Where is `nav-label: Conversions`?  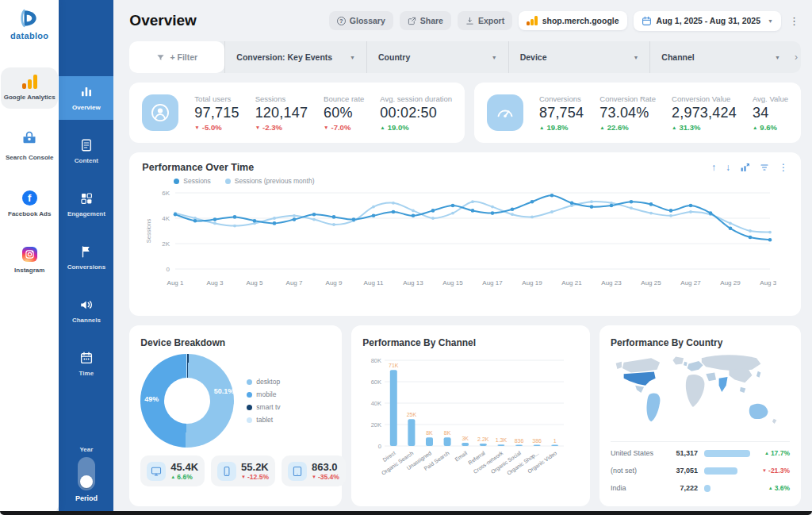 nav-label: Conversions is located at coordinates (86, 267).